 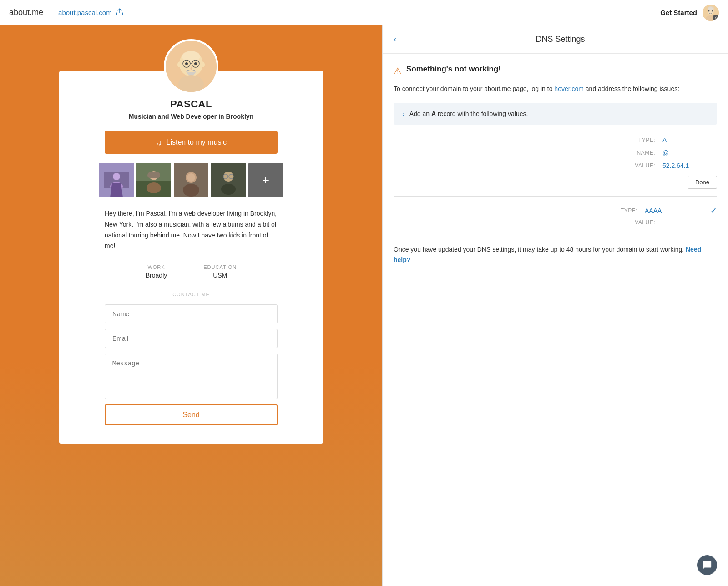 I want to click on name-row: NAME: @, so click(x=555, y=153).